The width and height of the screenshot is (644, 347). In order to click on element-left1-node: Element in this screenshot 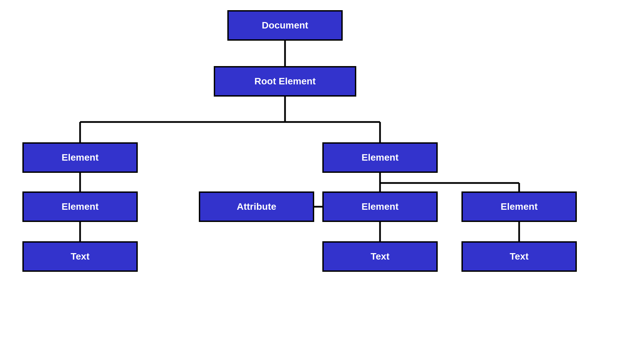, I will do `click(80, 158)`.